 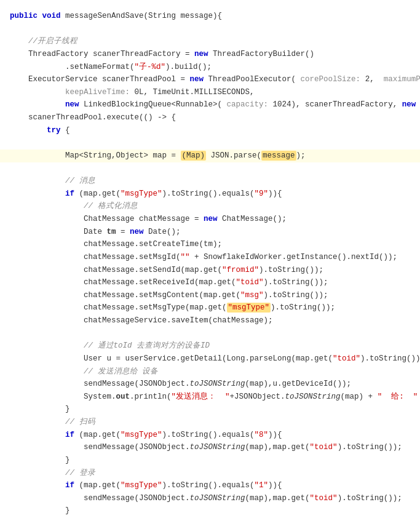 I want to click on line-24: if (map.get("msgType").toString().equals…, so click(x=146, y=435).